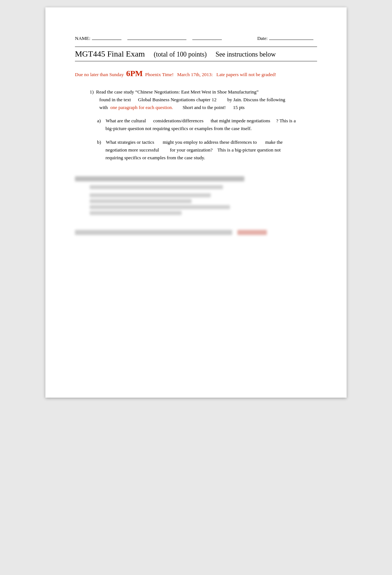 This screenshot has width=392, height=575. I want to click on sub-question-b: b) What strategies or tactics might you …, so click(207, 150).